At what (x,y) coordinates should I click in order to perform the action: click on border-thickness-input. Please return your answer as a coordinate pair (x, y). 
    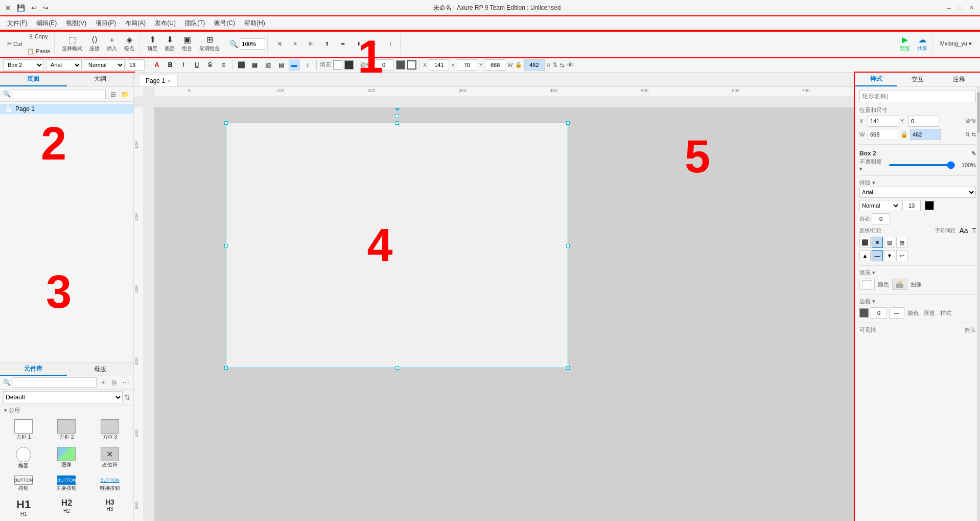
    Looking at the image, I should click on (879, 313).